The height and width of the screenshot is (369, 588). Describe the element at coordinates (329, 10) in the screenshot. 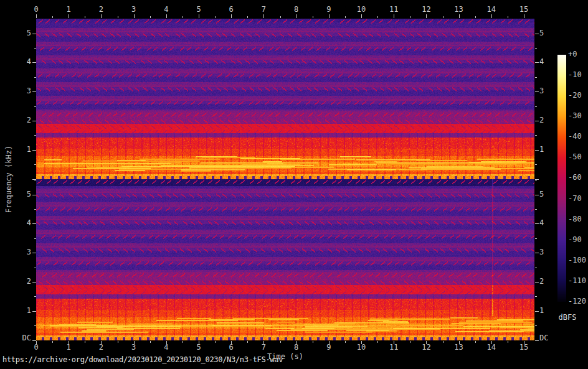

I see `x-tick-label-top: 9` at that location.